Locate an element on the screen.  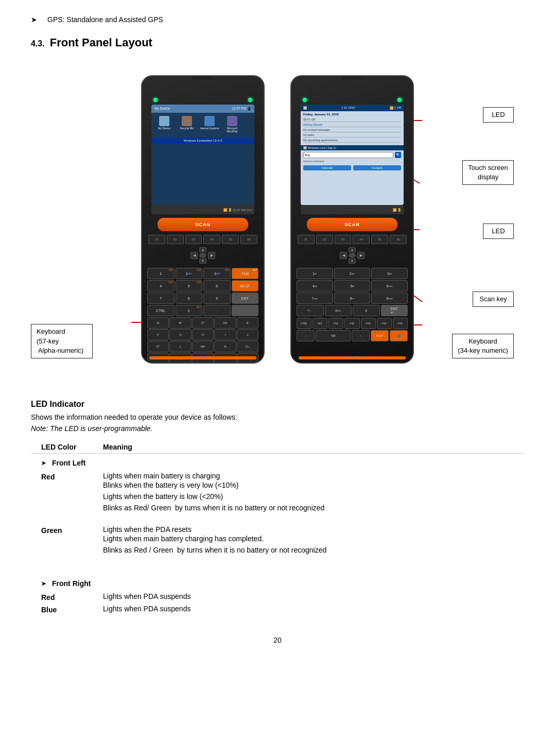
fr-red-meanings: Lights when PDA suspends is located at coordinates (308, 596).